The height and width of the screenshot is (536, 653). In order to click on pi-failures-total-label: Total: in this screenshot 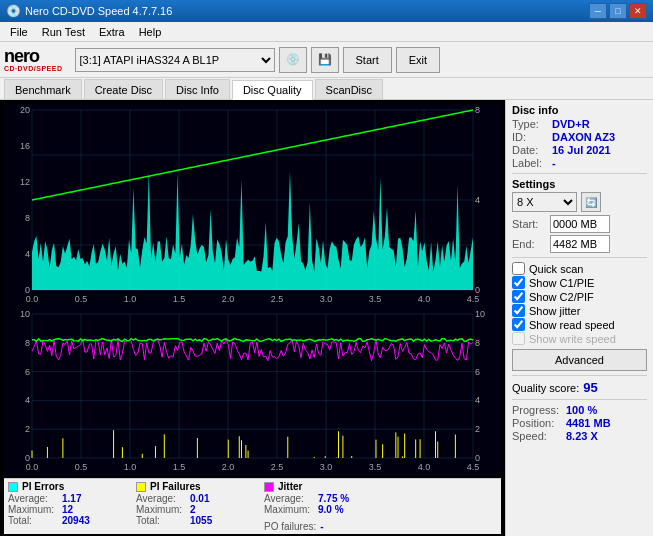, I will do `click(161, 520)`.